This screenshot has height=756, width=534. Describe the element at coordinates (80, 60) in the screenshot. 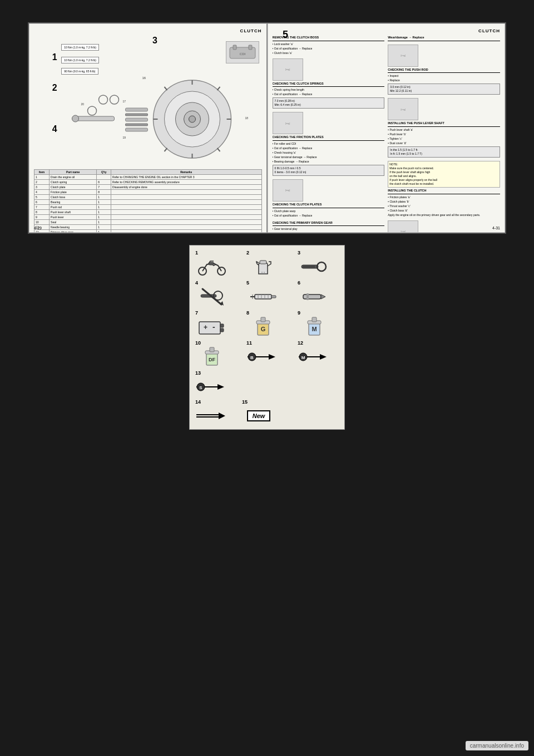

I see `torque-spec-2: 10 Nm (1.0 m·kg, 7.2 ft·lb)` at that location.